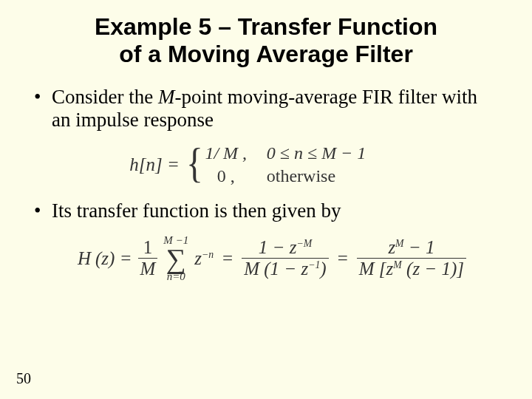  I want to click on equals-2: =, so click(343, 259).